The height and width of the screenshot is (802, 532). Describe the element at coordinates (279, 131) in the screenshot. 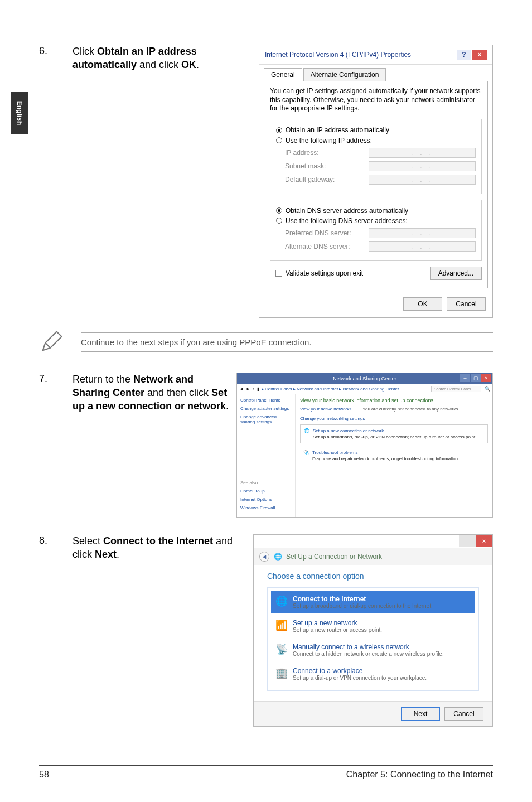

I see `radio-obtain-ip-auto` at that location.